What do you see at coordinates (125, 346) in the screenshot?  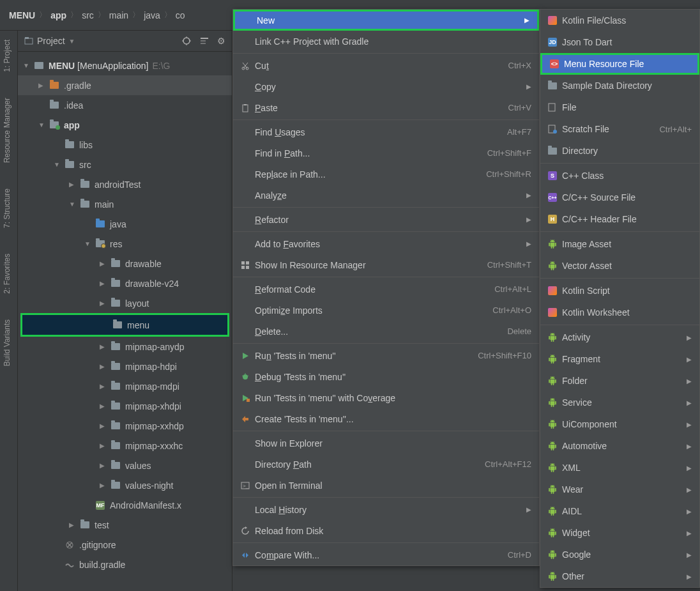 I see `tree-item-mipmap-anydp: ▶mipmap-anydp` at bounding box center [125, 346].